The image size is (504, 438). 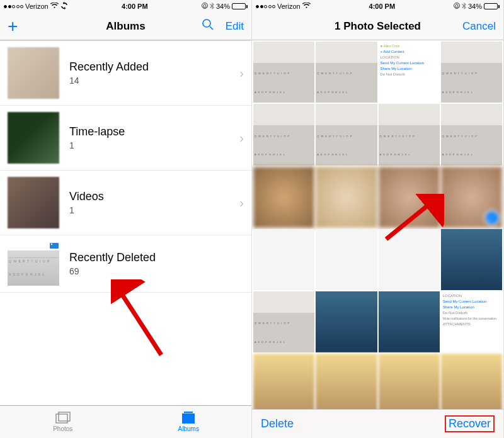 I want to click on album-title: Recently Deleted, so click(x=156, y=258).